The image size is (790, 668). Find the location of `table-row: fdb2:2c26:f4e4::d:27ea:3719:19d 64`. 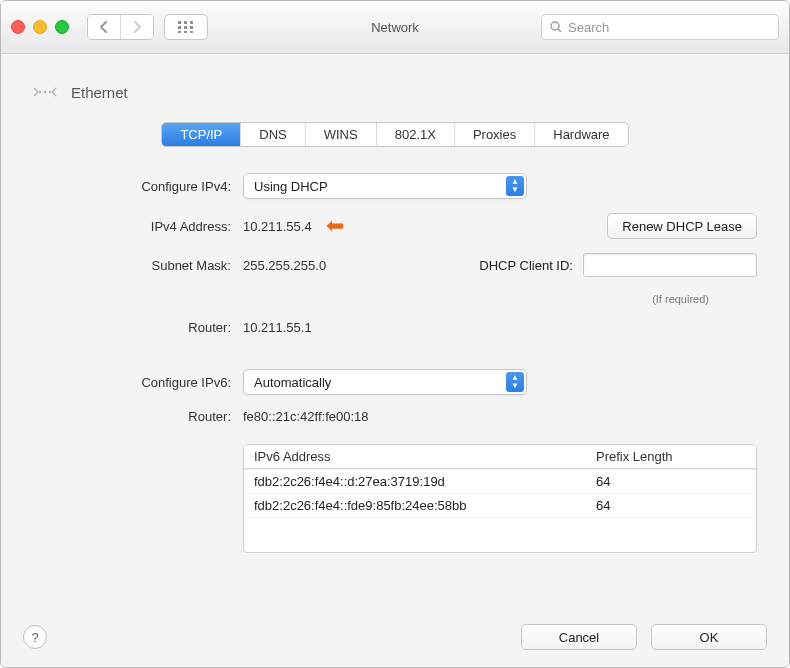

table-row: fdb2:2c26:f4e4::d:27ea:3719:19d 64 is located at coordinates (500, 481).